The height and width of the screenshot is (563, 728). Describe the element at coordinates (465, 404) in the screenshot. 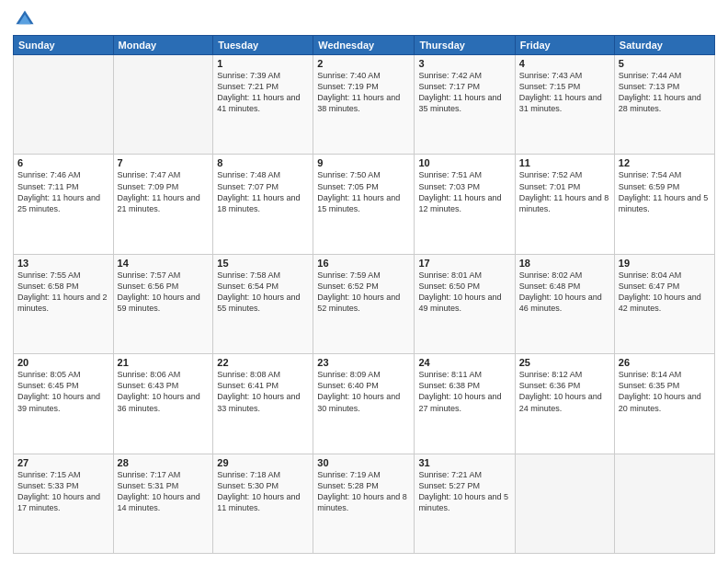

I see `calendar-cell: 24Sunrise: 8:11 AMSunset: 6:38 PMDayligh…` at that location.